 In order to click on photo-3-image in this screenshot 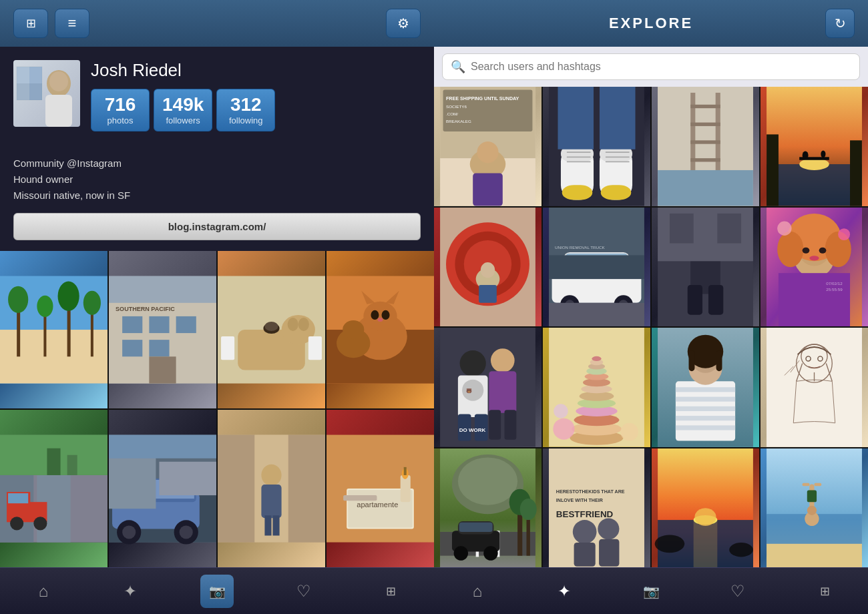, I will do `click(271, 330)`.